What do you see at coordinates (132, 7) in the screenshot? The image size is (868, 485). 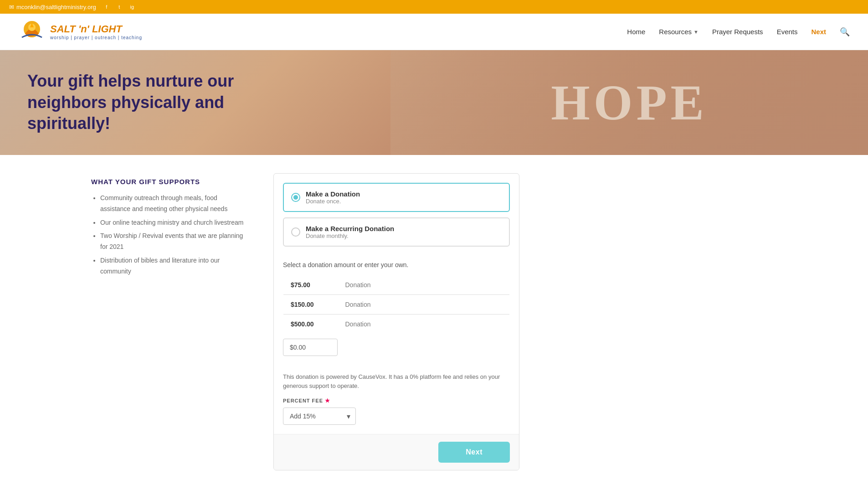 I see `instagram-icon: ig` at bounding box center [132, 7].